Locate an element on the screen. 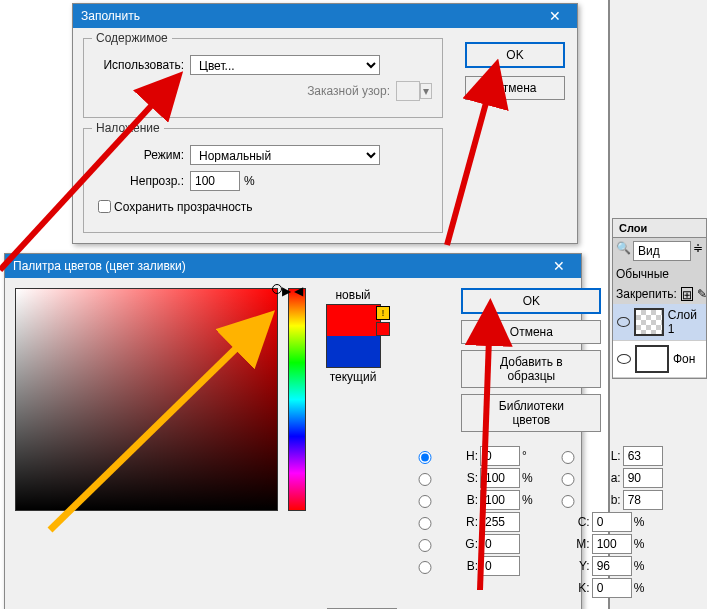 The width and height of the screenshot is (707, 609). layer-name: Фон is located at coordinates (684, 359).